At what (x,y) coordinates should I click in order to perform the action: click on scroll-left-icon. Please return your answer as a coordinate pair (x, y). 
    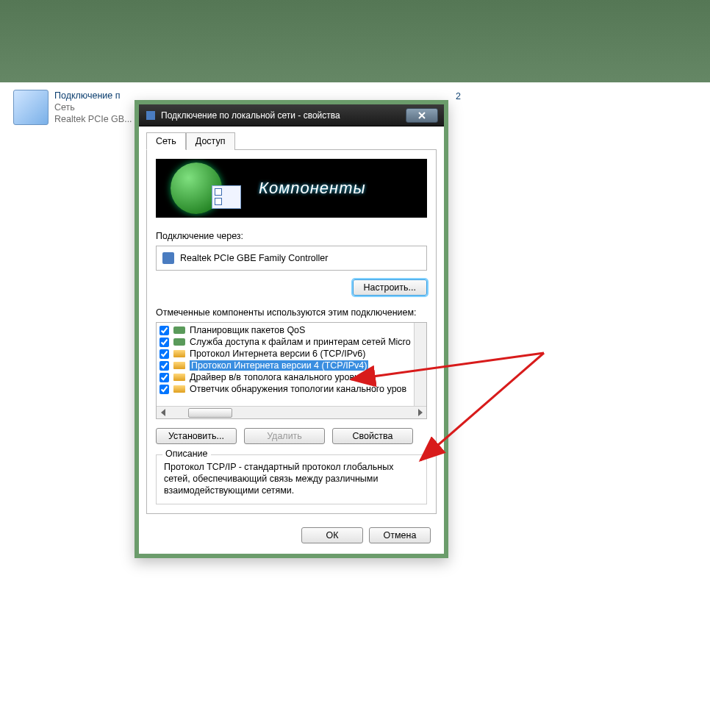
    Looking at the image, I should click on (163, 413).